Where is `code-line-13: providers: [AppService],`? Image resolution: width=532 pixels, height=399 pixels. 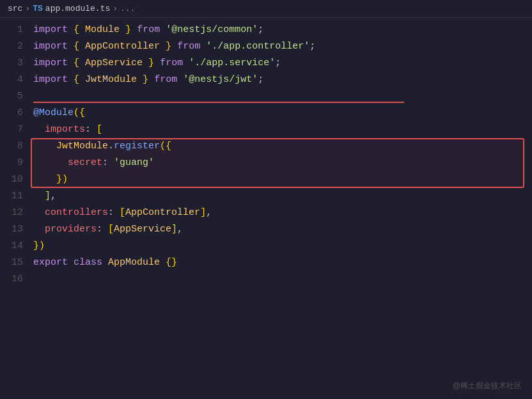 code-line-13: providers: [AppService], is located at coordinates (276, 230).